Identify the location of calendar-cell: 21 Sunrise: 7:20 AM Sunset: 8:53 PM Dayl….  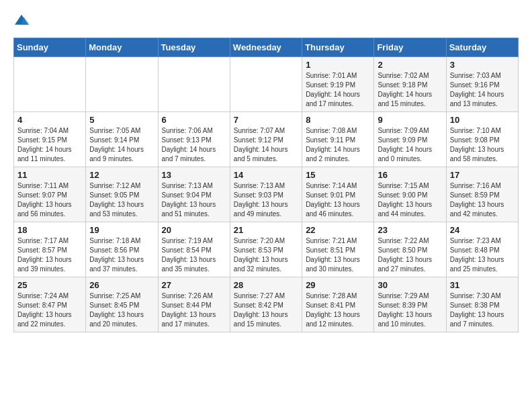
(266, 250).